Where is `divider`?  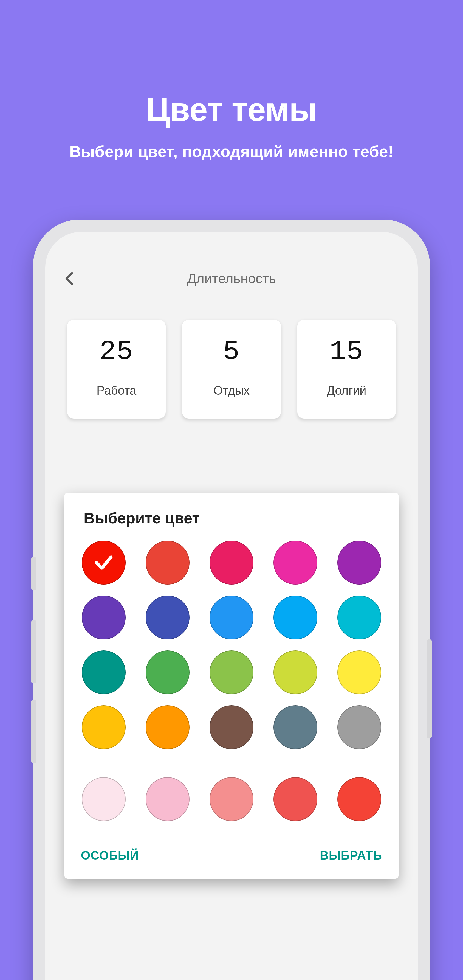
divider is located at coordinates (232, 763).